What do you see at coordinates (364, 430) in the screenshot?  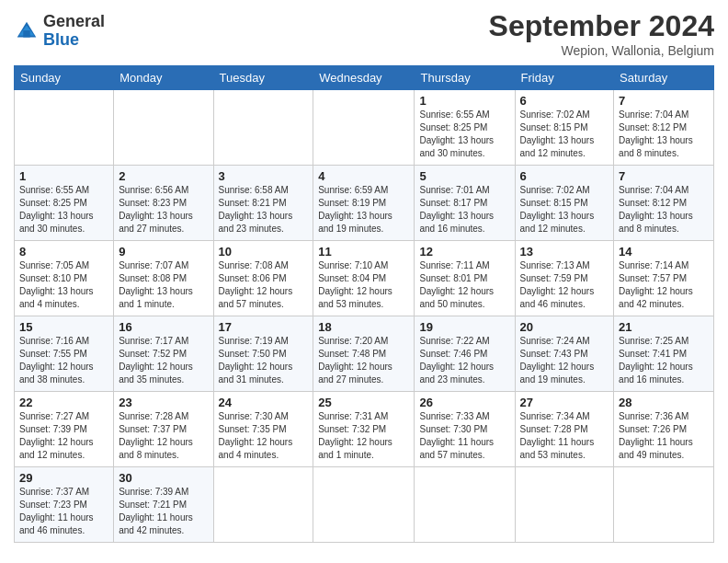 I see `calendar-week-row: 22Sunrise: 7:27 AMSunset: 7:39 PMDayligh…` at bounding box center [364, 430].